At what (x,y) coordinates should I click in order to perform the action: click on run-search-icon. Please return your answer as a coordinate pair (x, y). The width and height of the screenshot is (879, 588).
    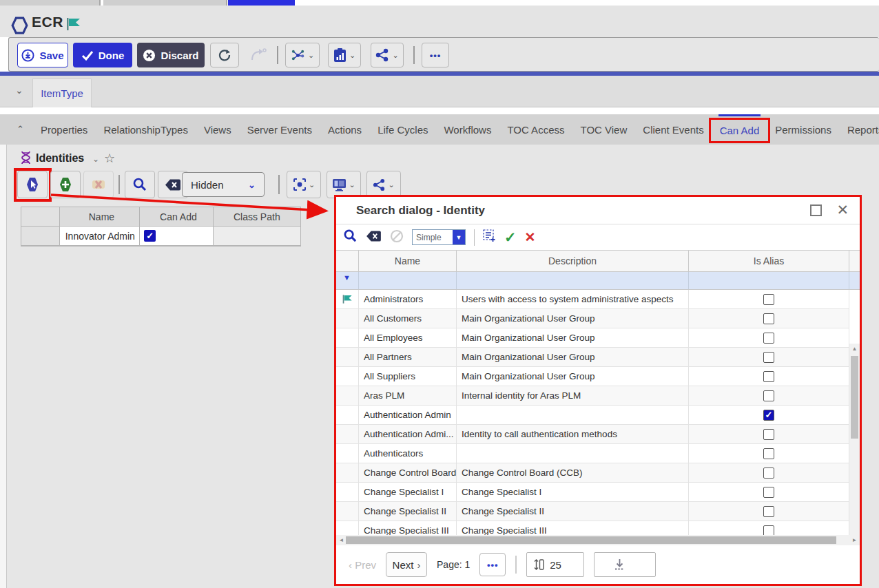
    Looking at the image, I should click on (350, 237).